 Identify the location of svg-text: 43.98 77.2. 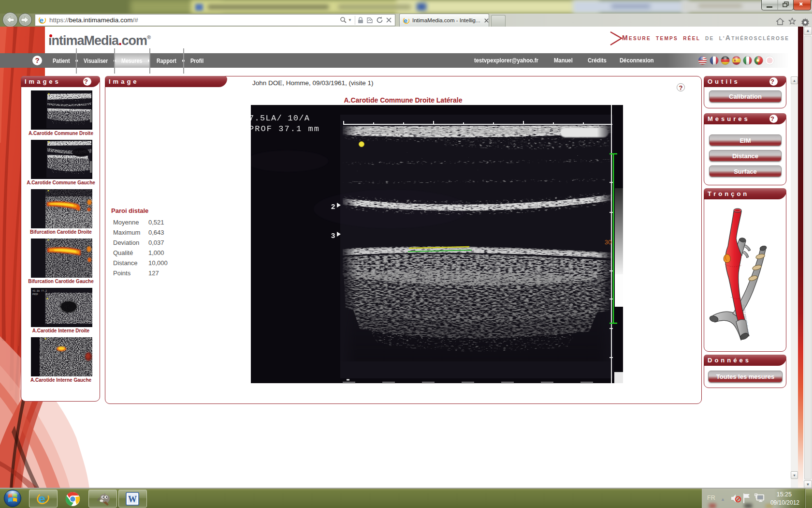
(40, 291).